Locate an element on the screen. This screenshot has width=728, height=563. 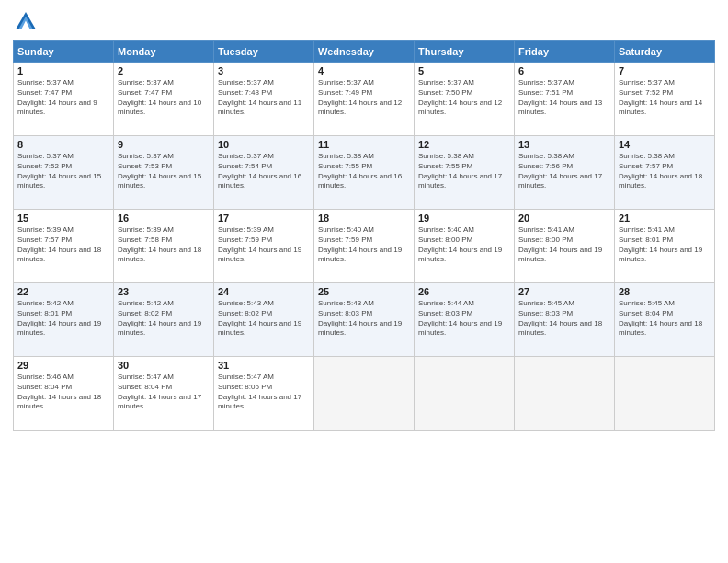
day-cell: 17Sunrise: 5:39 AMSunset: 7:59 PMDayligh… is located at coordinates (265, 247).